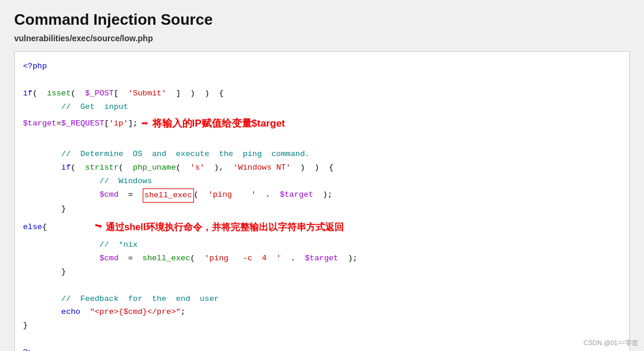 Image resolution: width=644 pixels, height=351 pixels. Describe the element at coordinates (321, 181) in the screenshot. I see `code-line-comment-win: // Windows` at that location.